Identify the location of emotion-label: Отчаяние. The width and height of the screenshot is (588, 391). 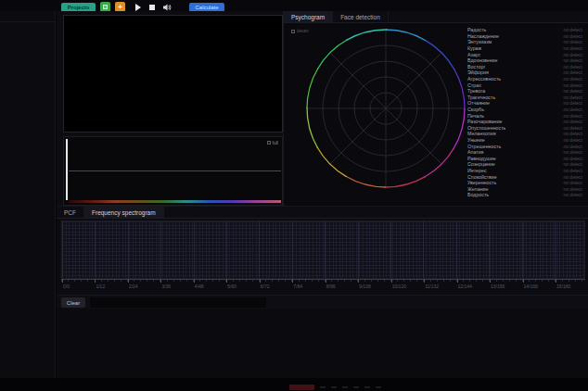
(479, 103).